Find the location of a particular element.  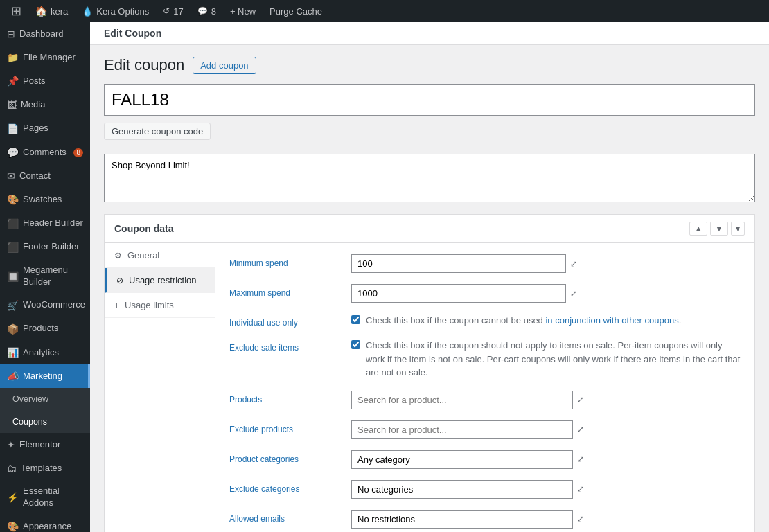

sidebar-item-file-manager: 📁 File Manager is located at coordinates (45, 57).